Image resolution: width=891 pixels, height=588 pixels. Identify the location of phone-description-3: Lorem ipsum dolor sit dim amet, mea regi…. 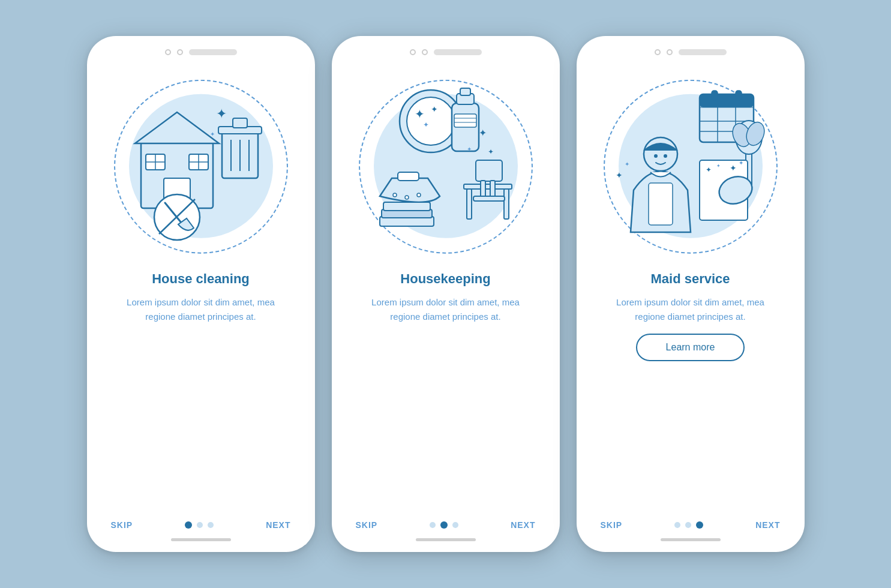
(691, 310).